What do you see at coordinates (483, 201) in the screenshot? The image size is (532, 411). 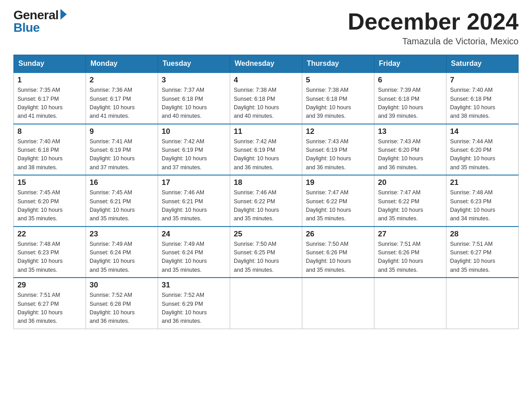 I see `calendar-cell: 21Sunrise: 7:48 AMSunset: 6:23 PMDayligh…` at bounding box center [483, 201].